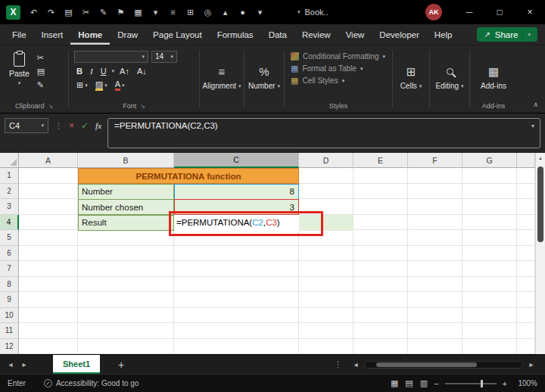 Image resolution: width=545 pixels, height=392 pixels. What do you see at coordinates (236, 160) in the screenshot?
I see `column-header-C: C` at bounding box center [236, 160].